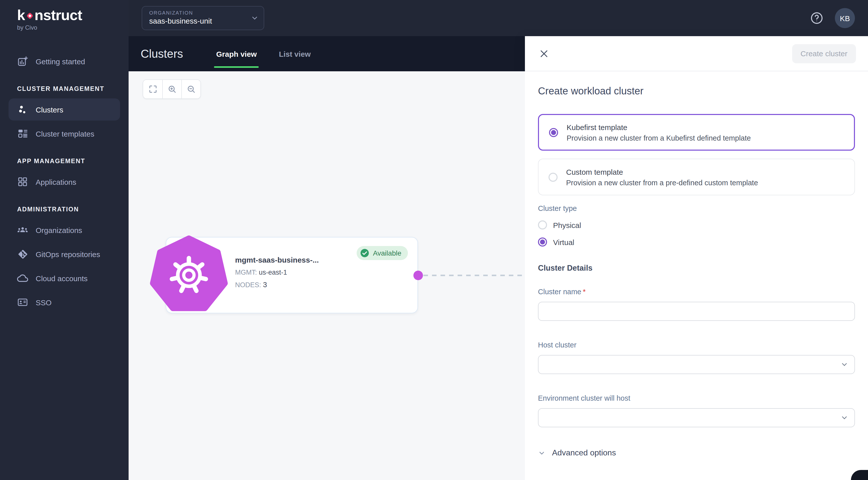 The image size is (868, 480). What do you see at coordinates (172, 89) in the screenshot?
I see `zoom-in-icon` at bounding box center [172, 89].